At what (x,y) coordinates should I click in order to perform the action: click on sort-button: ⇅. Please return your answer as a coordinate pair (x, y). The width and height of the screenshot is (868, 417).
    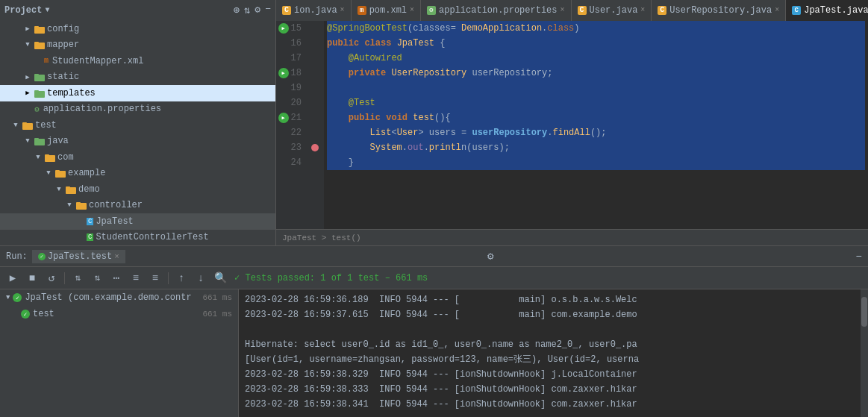
    Looking at the image, I should click on (78, 278).